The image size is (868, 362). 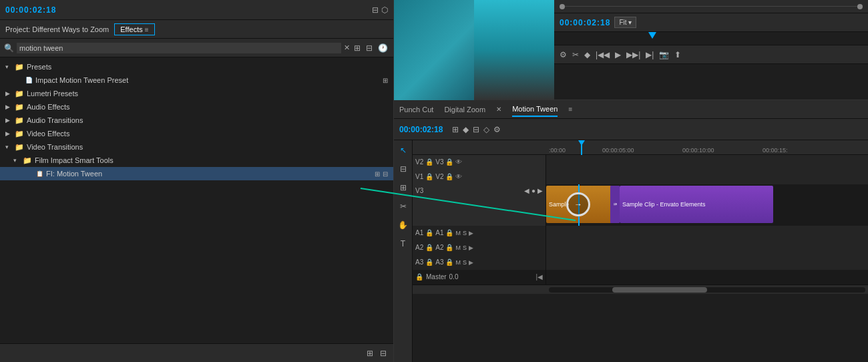 What do you see at coordinates (696, 204) in the screenshot?
I see `clip-sample-purple: Sample Clip - Envato Elements` at bounding box center [696, 204].